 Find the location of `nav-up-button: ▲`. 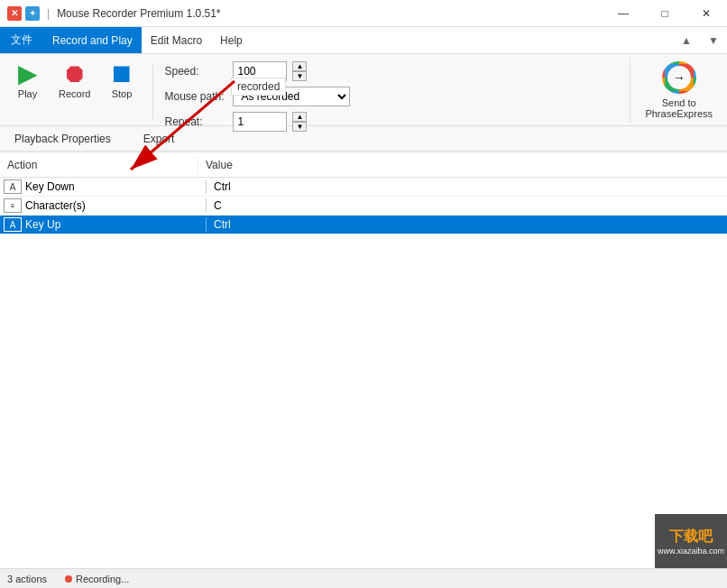

nav-up-button: ▲ is located at coordinates (686, 41).